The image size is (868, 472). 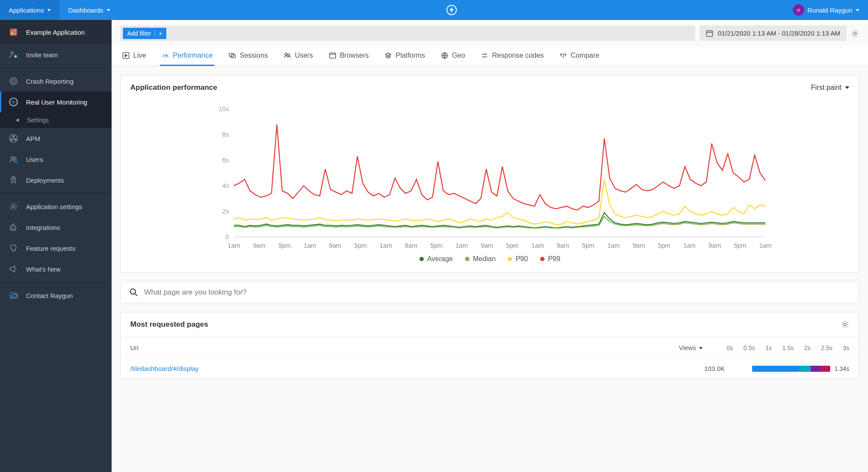 What do you see at coordinates (54, 206) in the screenshot?
I see `sidebar-item-label: Application settings` at bounding box center [54, 206].